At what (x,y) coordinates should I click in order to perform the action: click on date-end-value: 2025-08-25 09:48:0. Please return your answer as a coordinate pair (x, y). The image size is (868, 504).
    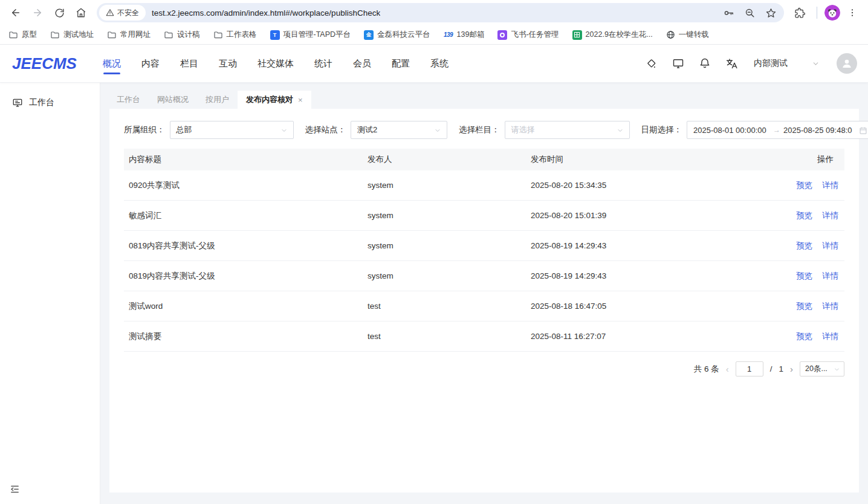
    Looking at the image, I should click on (820, 131).